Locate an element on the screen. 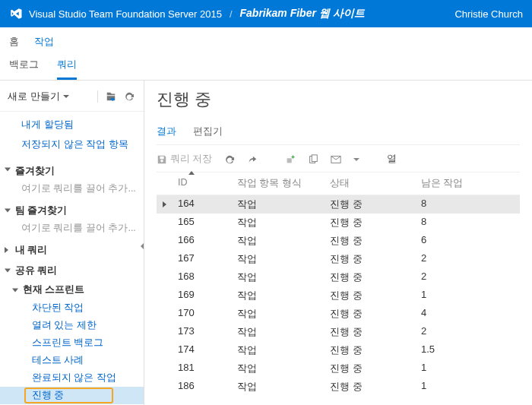 The width and height of the screenshot is (532, 405). save-icon is located at coordinates (162, 160).